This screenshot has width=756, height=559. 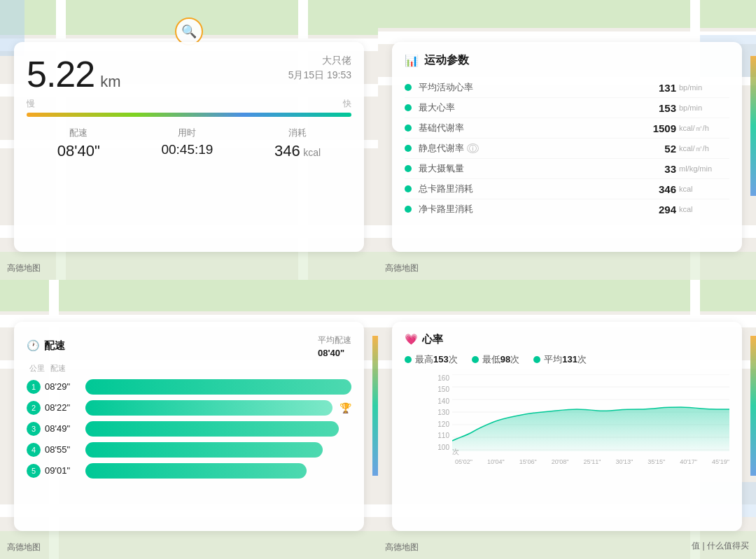 I want to click on gaode-watermark-q4: 高德地图, so click(x=402, y=547).